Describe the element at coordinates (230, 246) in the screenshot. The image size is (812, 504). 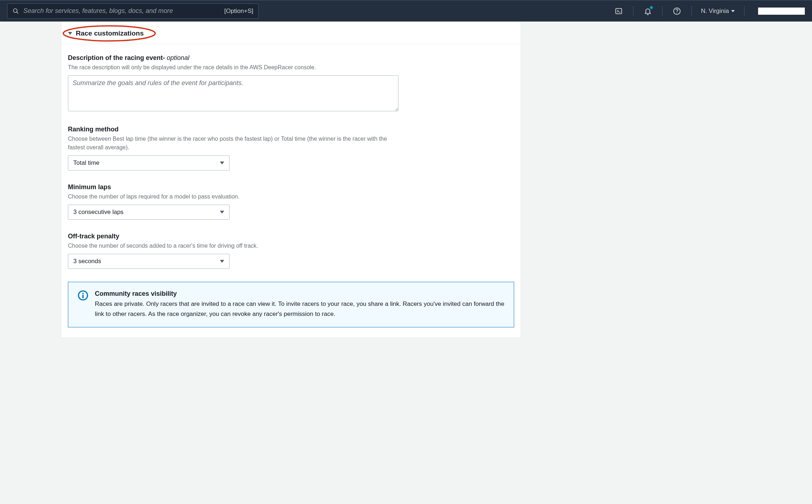
I see `penalty-help: Choose the number of seconds added to a …` at that location.